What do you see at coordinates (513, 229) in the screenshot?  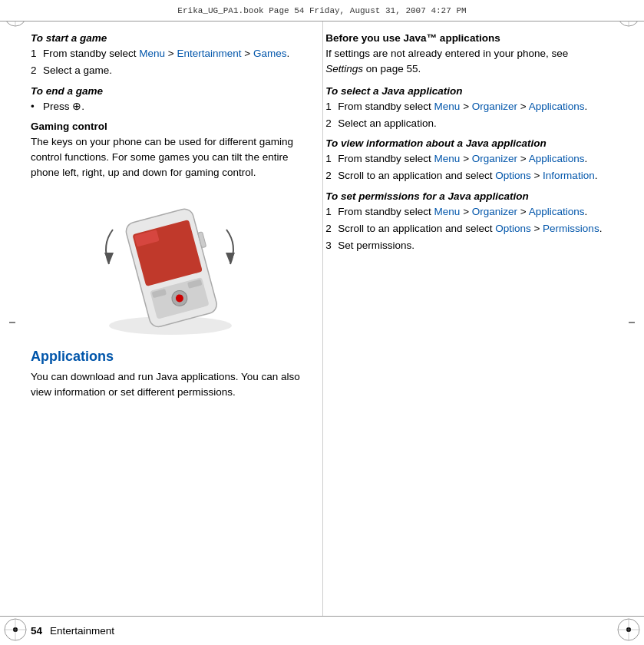 I see `options-link-2: Options` at bounding box center [513, 229].